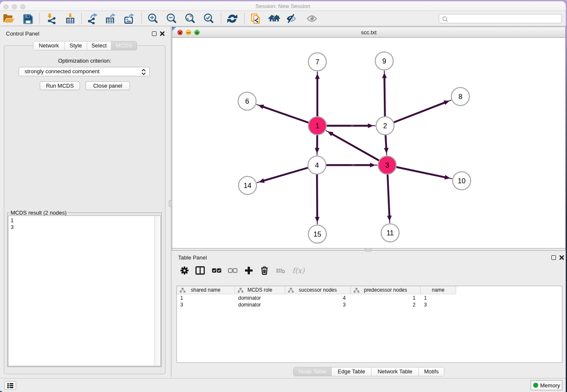 The image size is (567, 392). What do you see at coordinates (10, 386) in the screenshot?
I see `task-list-icon` at bounding box center [10, 386].